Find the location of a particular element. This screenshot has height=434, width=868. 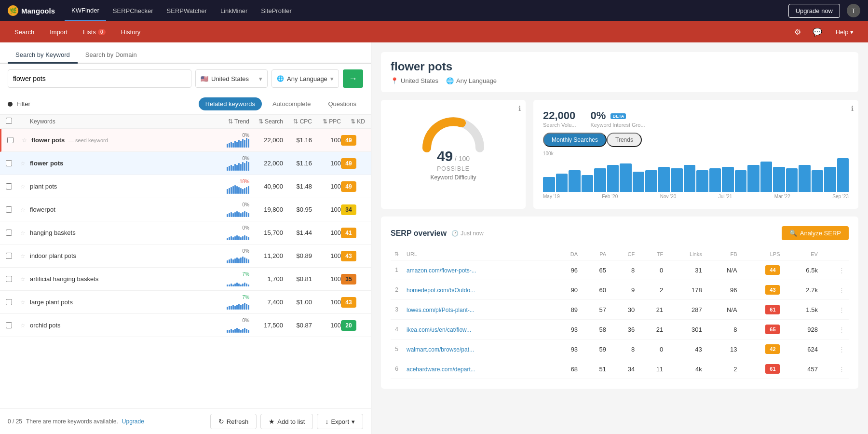

settings-icon: ⚙ is located at coordinates (798, 32).